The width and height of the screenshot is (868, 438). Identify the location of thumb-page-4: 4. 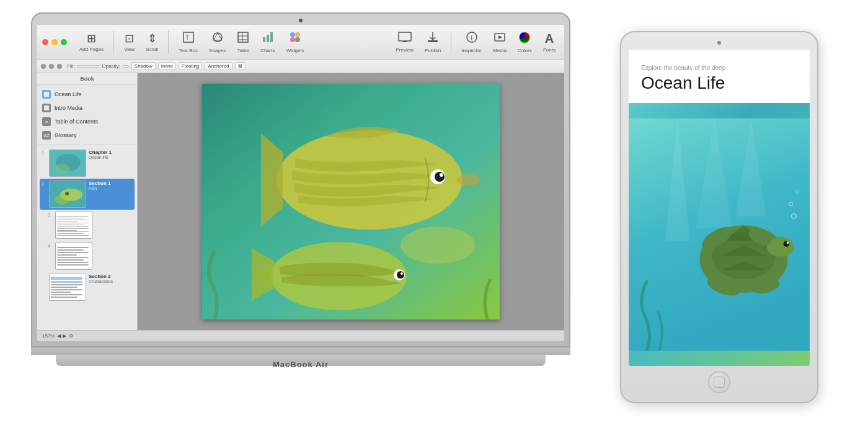
(91, 256).